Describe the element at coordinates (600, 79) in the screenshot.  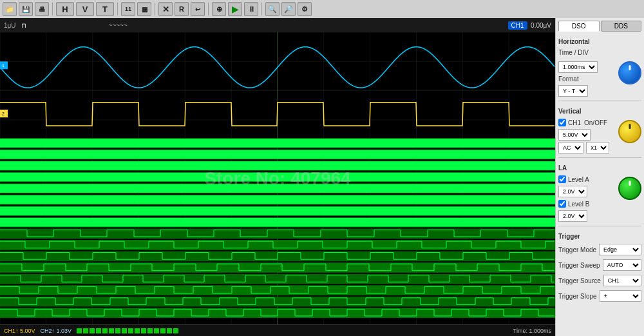
I see `time-div-control: 1.000ms Format Y - T` at that location.